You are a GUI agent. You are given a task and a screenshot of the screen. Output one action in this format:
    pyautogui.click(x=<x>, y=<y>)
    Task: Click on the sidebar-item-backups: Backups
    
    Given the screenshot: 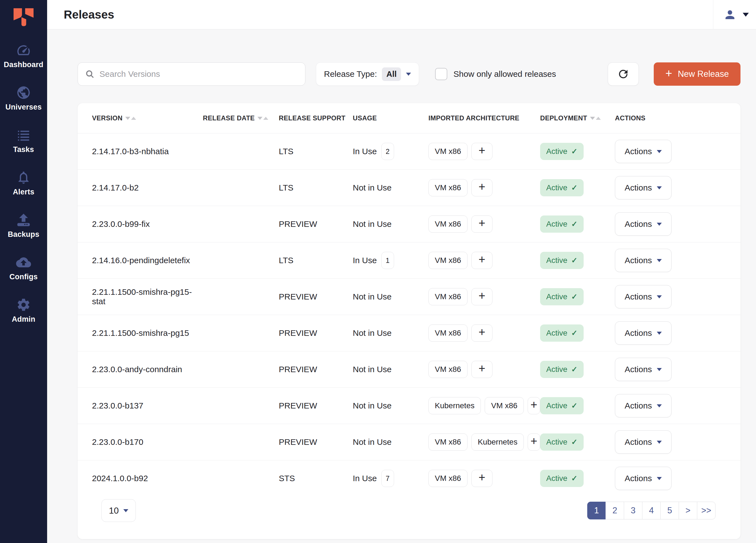 What is the action you would take?
    pyautogui.click(x=23, y=225)
    